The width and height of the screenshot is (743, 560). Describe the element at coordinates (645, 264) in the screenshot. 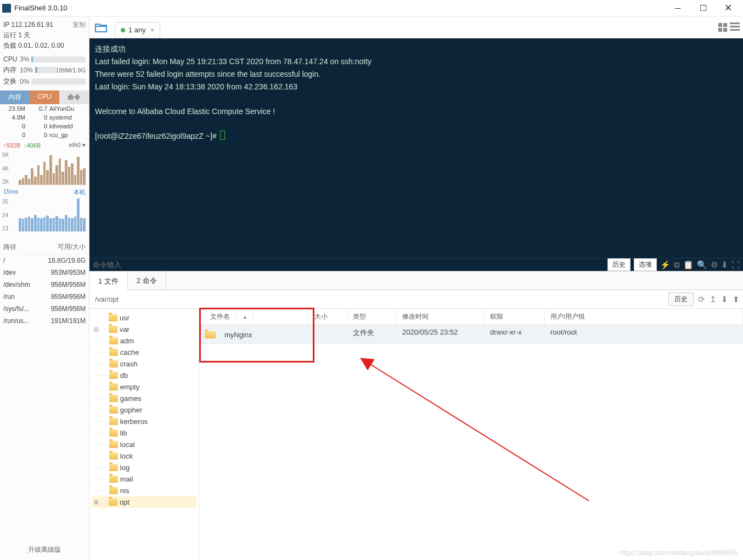

I see `options-button: 选项` at that location.